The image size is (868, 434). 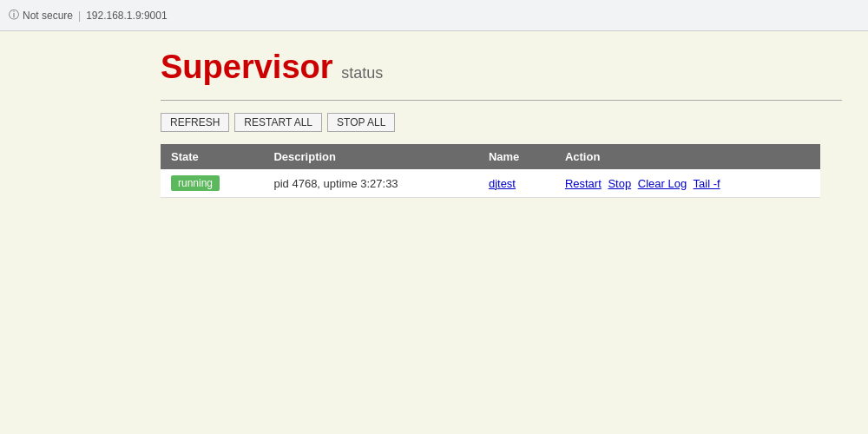 What do you see at coordinates (687, 156) in the screenshot?
I see `col-action: Action` at bounding box center [687, 156].